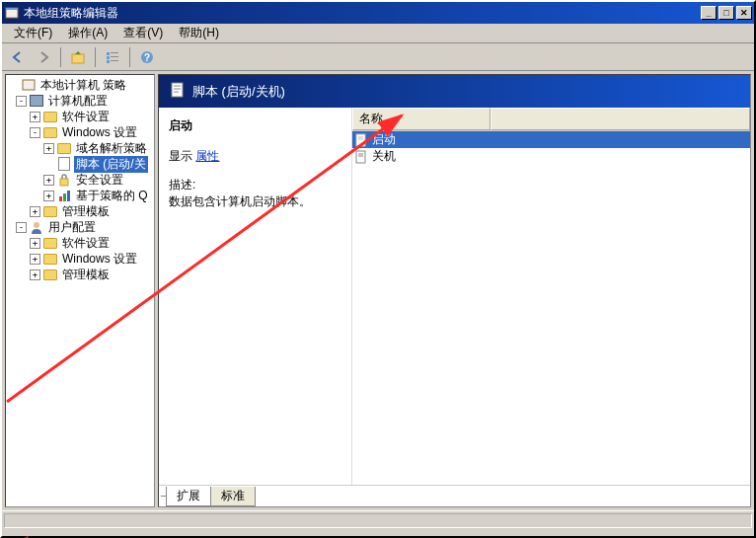 This screenshot has height=538, width=756. I want to click on help-button: ?, so click(147, 57).